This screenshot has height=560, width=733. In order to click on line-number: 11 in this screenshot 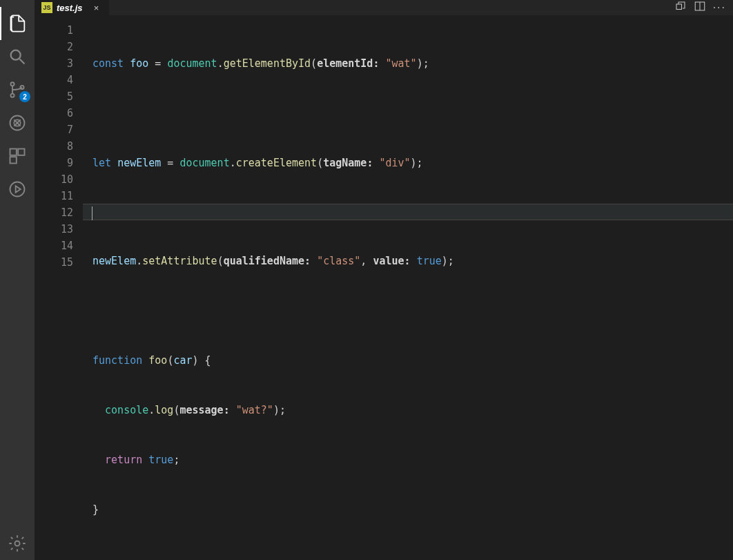, I will do `click(54, 196)`.